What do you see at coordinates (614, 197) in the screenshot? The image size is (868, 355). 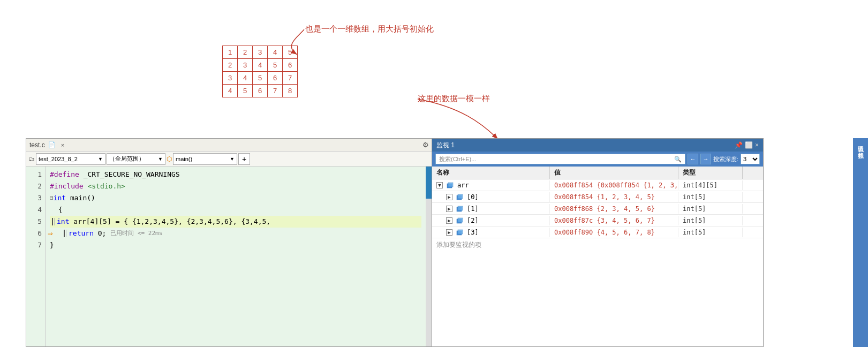 I see `watch-cell-value-1: 0x008ff854 {1, 2, 3, 4, 5}` at bounding box center [614, 197].